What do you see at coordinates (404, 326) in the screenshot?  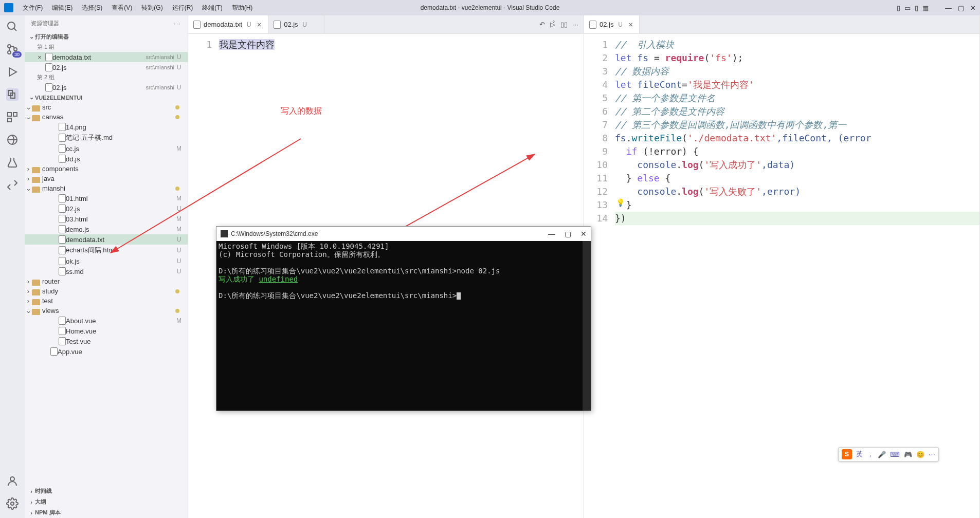 I see `cmd-body: Microsoft Windows [版本 10.0.19045.4291] (…` at bounding box center [404, 326].